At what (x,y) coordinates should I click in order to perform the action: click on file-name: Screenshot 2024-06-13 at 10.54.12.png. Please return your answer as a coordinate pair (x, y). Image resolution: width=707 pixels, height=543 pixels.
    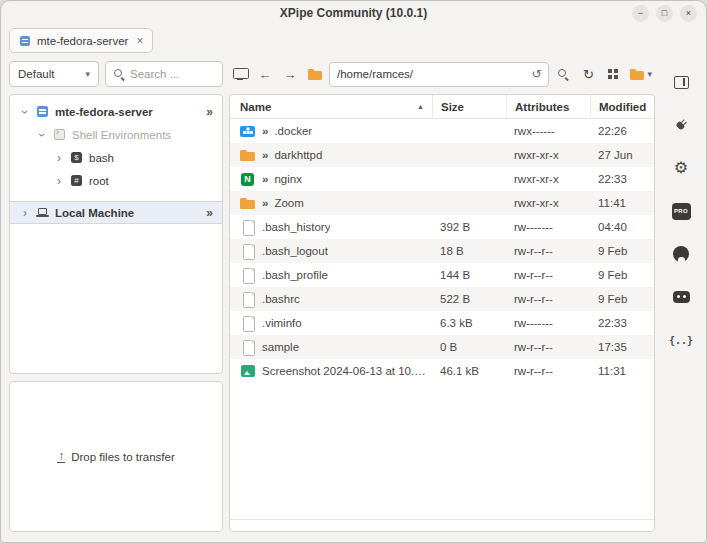
    Looking at the image, I should click on (347, 371).